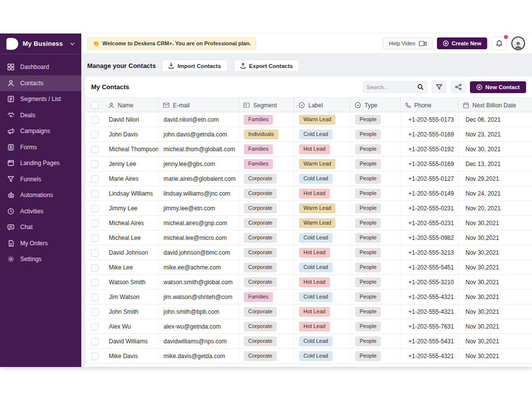 Image resolution: width=532 pixels, height=399 pixels. What do you see at coordinates (40, 131) in the screenshot?
I see `sidebar-item-campaigns: Campaigns` at bounding box center [40, 131].